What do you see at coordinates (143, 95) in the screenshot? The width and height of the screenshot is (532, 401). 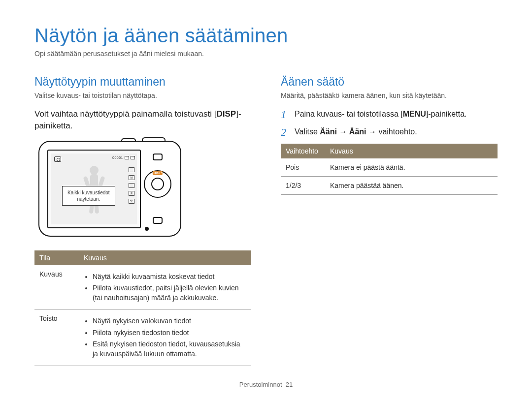 I see `display-type-caption: Valitse kuvaus- tai toistotilan näyttöta…` at bounding box center [143, 95].